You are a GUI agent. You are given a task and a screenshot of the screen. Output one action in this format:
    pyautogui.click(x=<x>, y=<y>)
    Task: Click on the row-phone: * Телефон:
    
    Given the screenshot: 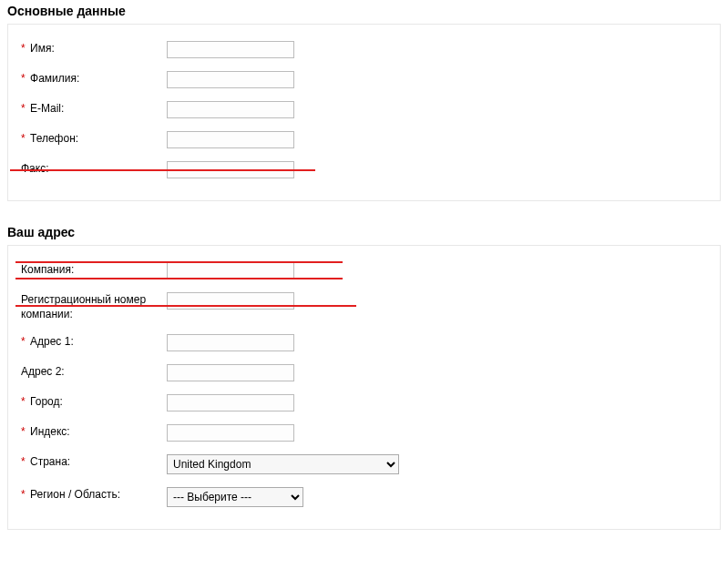 What is the action you would take?
    pyautogui.click(x=364, y=140)
    